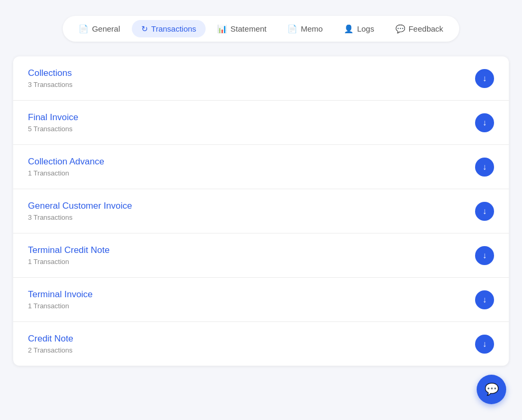 This screenshot has height=420, width=522. I want to click on tab-transactions: ↻Transactions, so click(169, 28).